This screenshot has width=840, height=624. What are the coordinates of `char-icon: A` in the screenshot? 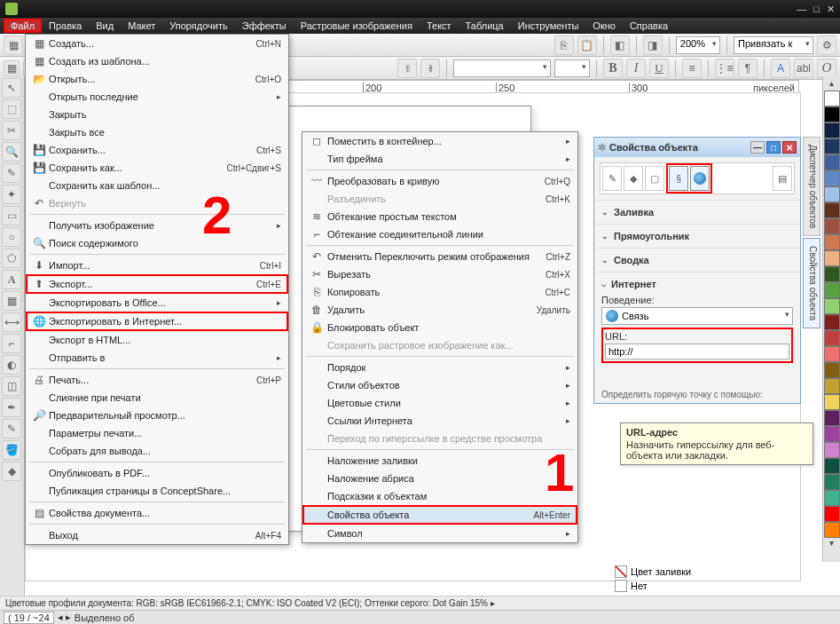 It's located at (781, 68).